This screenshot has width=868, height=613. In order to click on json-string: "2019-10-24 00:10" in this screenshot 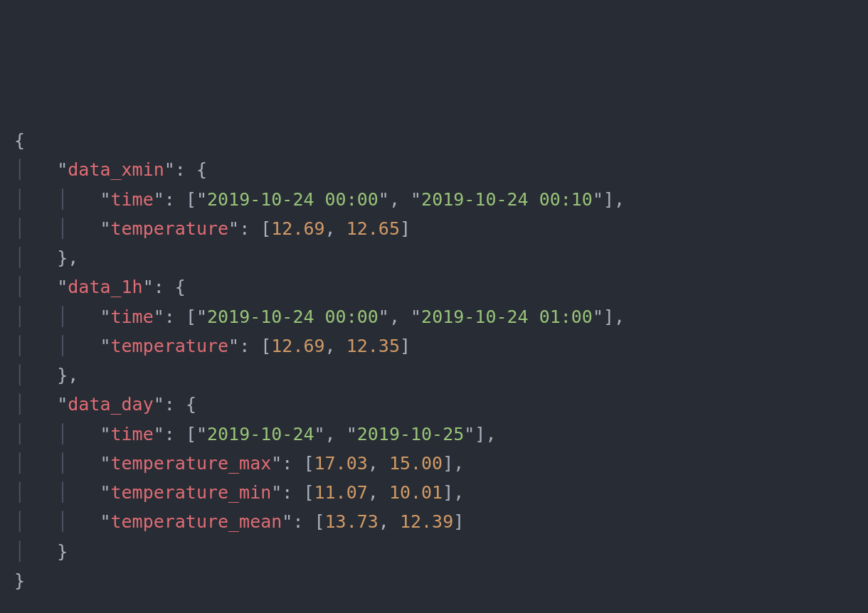, I will do `click(507, 199)`.